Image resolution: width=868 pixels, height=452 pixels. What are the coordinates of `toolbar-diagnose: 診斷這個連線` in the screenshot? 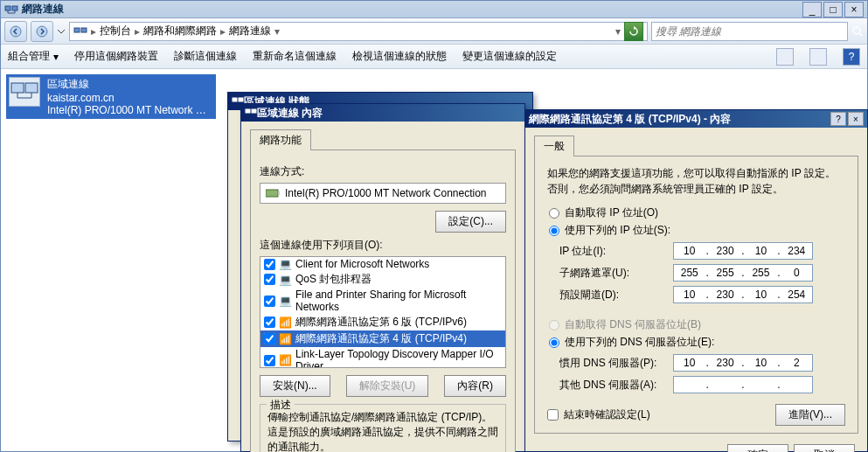 It's located at (205, 56).